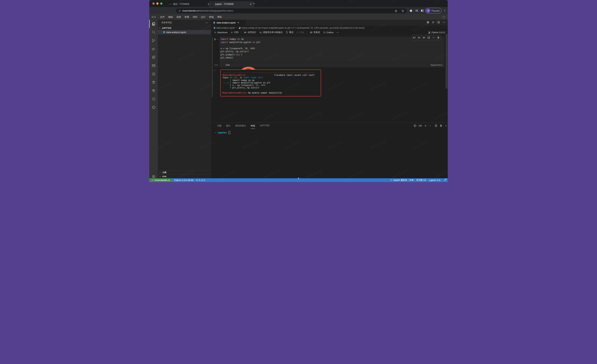 The height and width of the screenshot is (364, 597). Describe the element at coordinates (202, 180) in the screenshot. I see `warning-triangle-icon` at that location.